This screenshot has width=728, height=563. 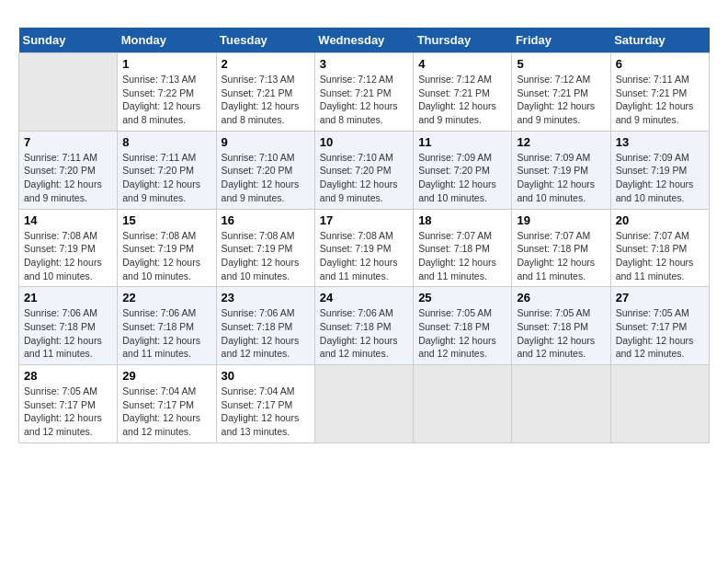 What do you see at coordinates (166, 375) in the screenshot?
I see `day-number: 29` at bounding box center [166, 375].